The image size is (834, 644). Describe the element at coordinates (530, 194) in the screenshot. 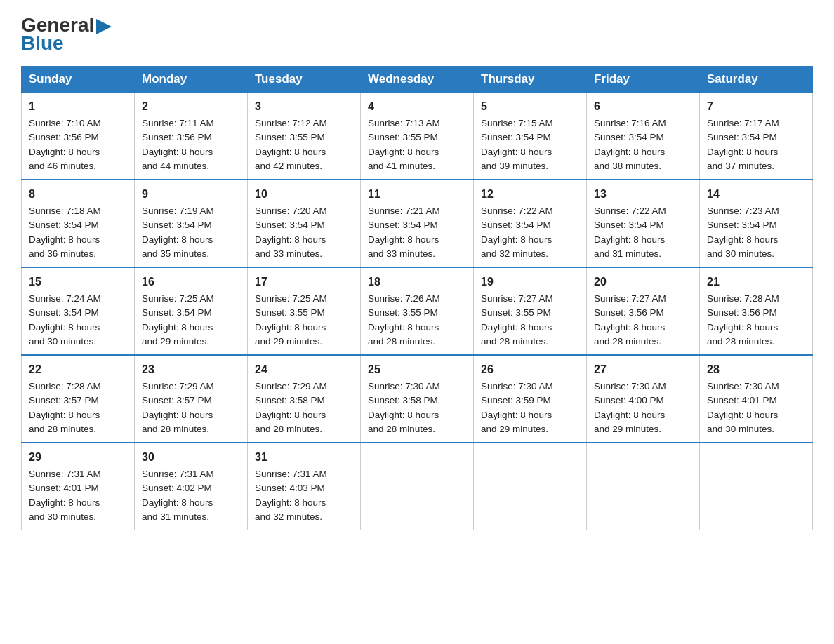

I see `day-number: 12` at that location.